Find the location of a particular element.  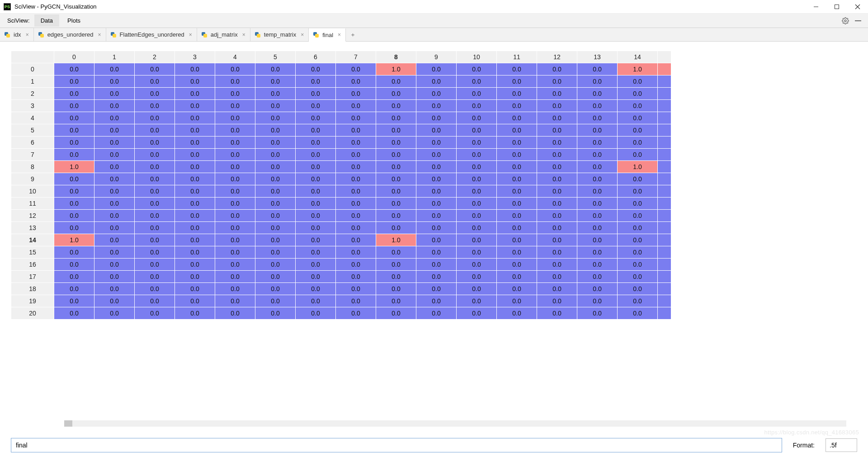

row-header: 4 is located at coordinates (33, 118).